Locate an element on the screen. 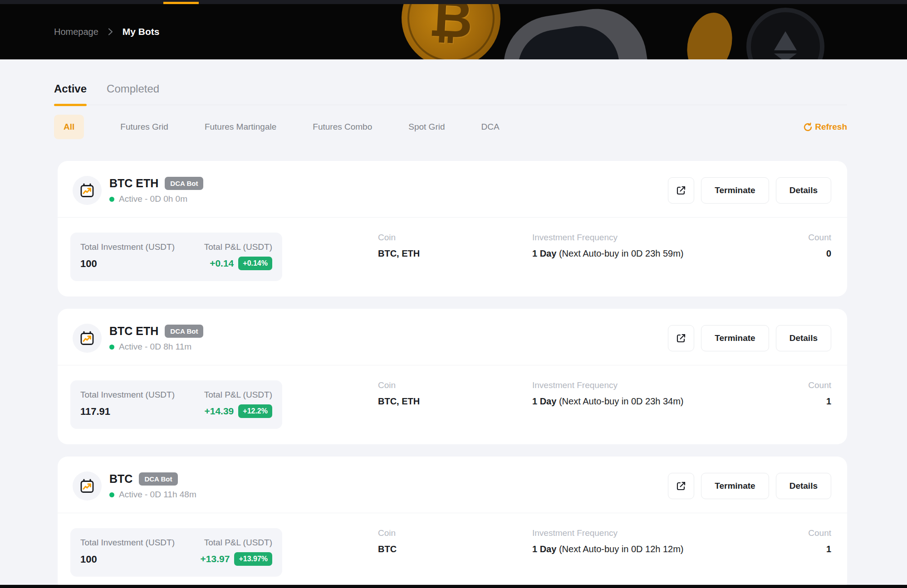 This screenshot has height=588, width=907. investment-pnl-panel: Total Investment (USDT) 117.91 Total P&L… is located at coordinates (176, 404).